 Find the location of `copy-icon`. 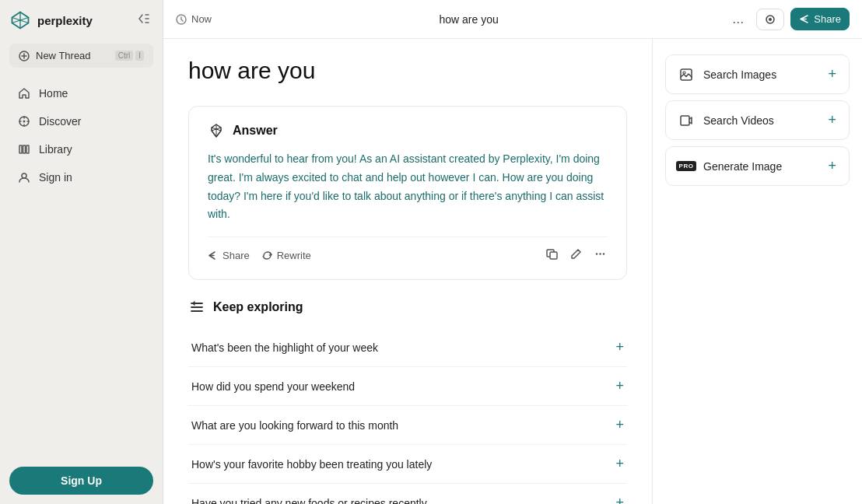

copy-icon is located at coordinates (552, 254).